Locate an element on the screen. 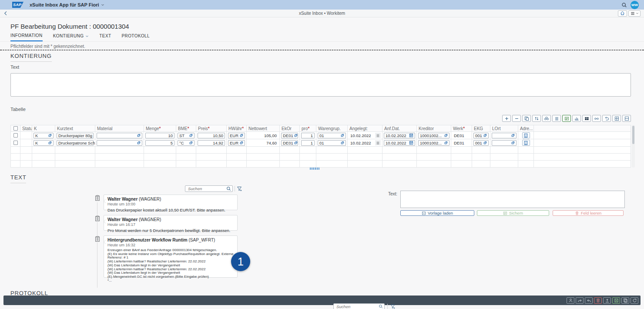 The height and width of the screenshot is (309, 644). chart-button is located at coordinates (577, 118).